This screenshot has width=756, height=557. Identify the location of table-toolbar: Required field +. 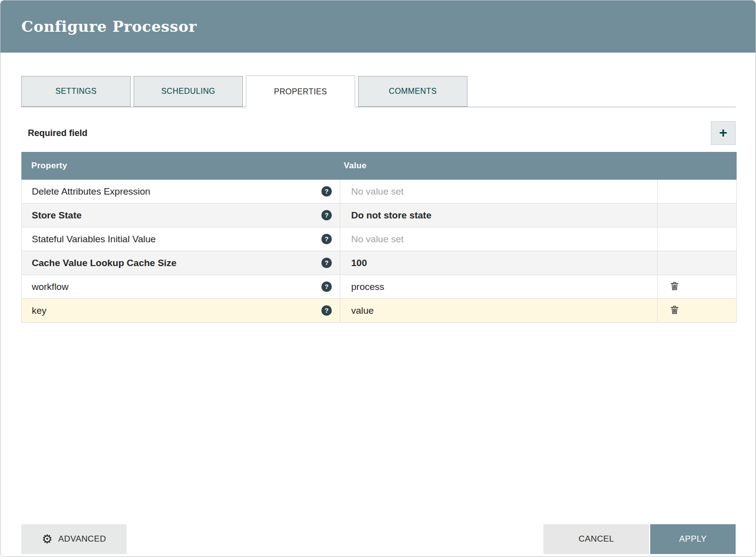
(378, 133).